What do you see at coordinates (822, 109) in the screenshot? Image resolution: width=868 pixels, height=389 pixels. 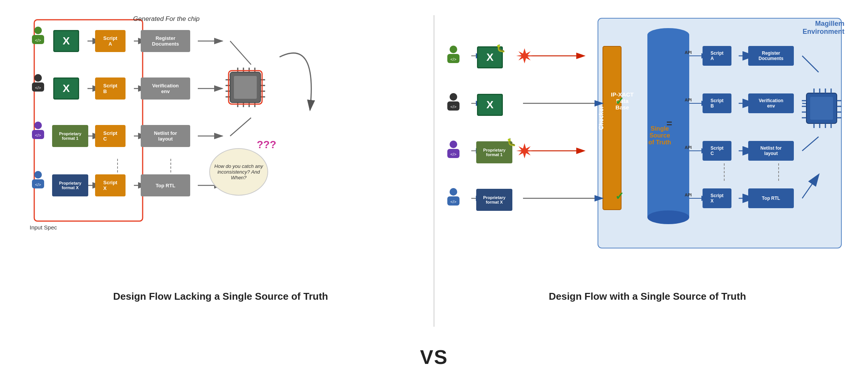 I see `chip-right` at bounding box center [822, 109].